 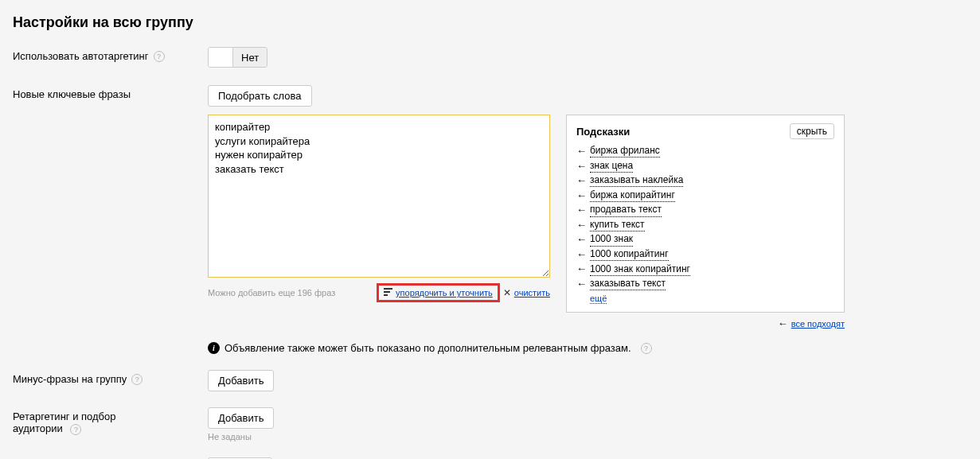 What do you see at coordinates (818, 324) in the screenshot?
I see `all-fit-link: все подходят` at bounding box center [818, 324].